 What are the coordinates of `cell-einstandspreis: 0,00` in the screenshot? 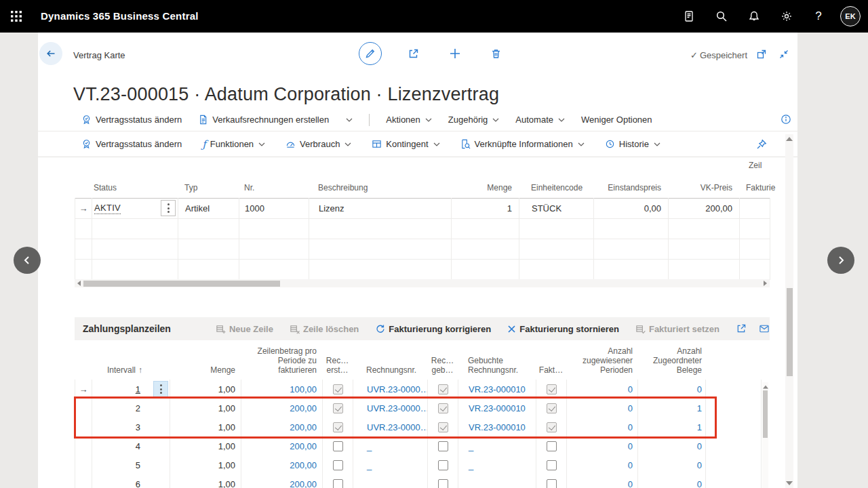 It's located at (631, 208).